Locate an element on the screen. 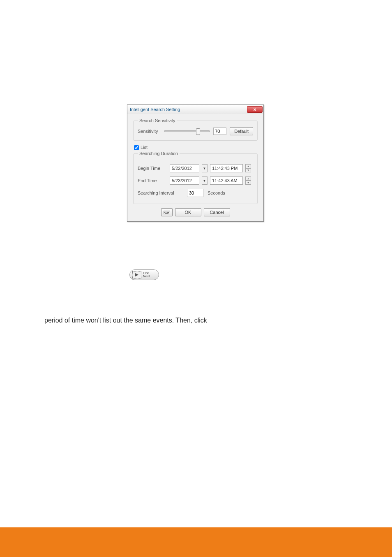 The width and height of the screenshot is (392, 557). slider-thumb is located at coordinates (198, 132).